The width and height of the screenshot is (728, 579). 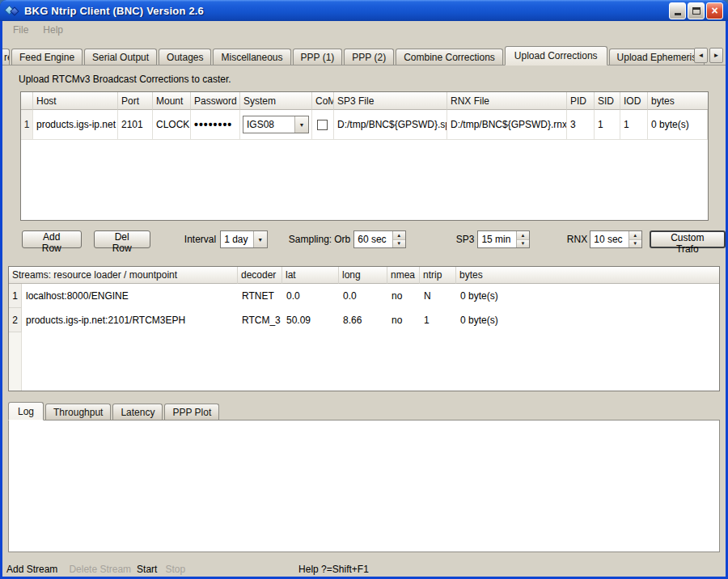 I want to click on menu-bar: File Help, so click(x=364, y=30).